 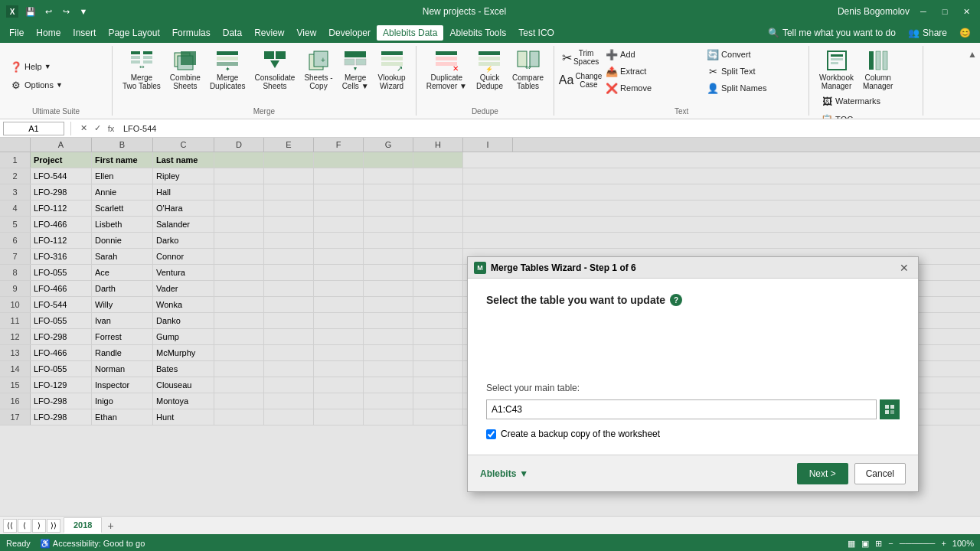 I want to click on remove-button: ❌ Remove, so click(x=652, y=88).